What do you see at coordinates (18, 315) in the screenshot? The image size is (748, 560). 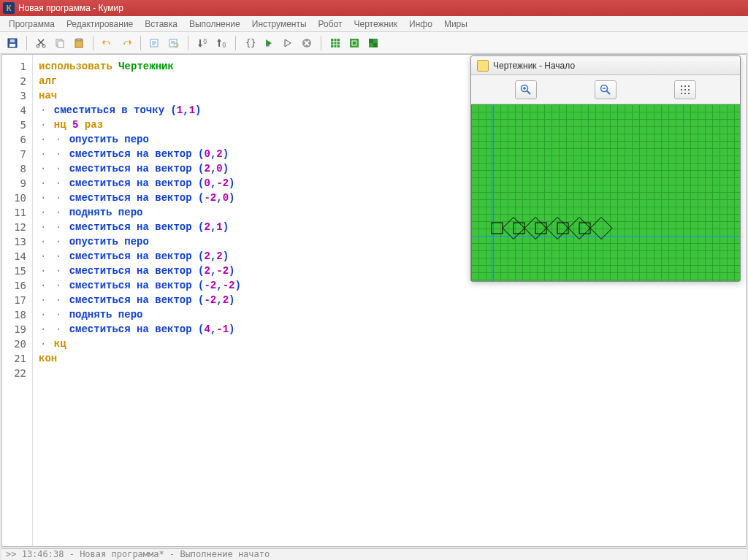 I see `line-number: 18` at bounding box center [18, 315].